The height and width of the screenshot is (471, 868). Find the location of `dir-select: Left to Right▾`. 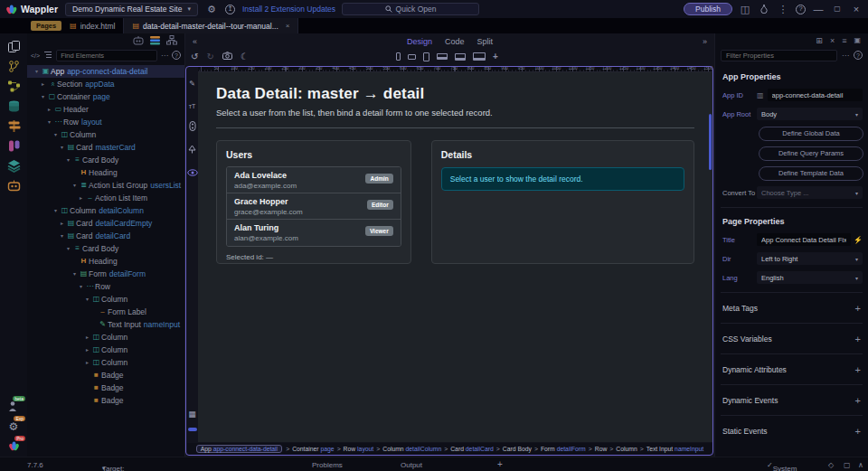

dir-select: Left to Right▾ is located at coordinates (810, 259).